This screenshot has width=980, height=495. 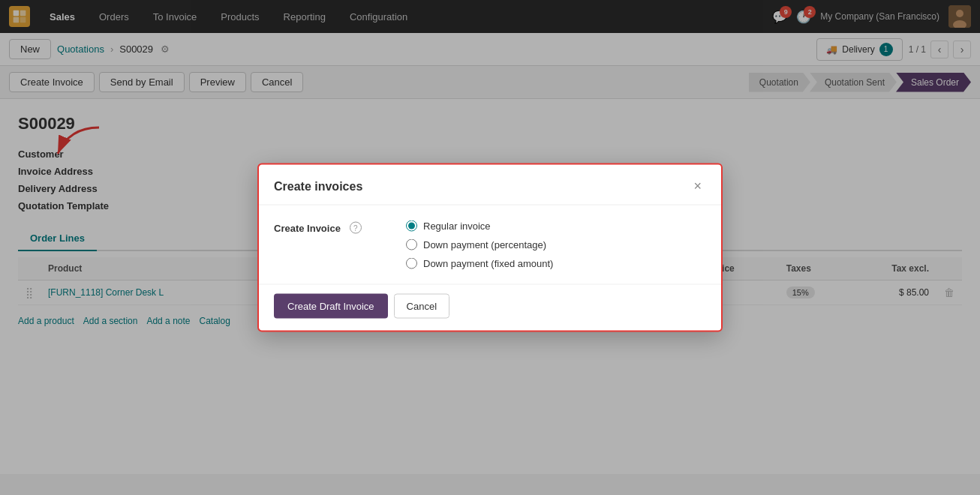 I want to click on radio-down-fixed-input, so click(x=411, y=264).